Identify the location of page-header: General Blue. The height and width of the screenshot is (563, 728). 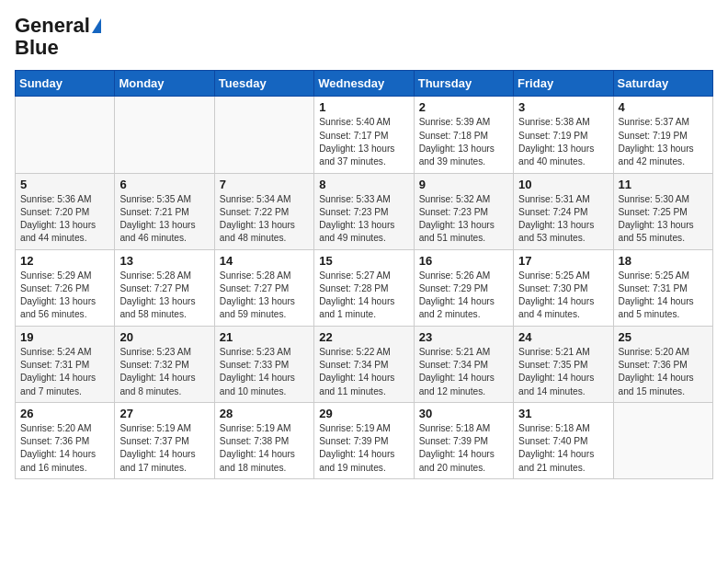
(364, 37).